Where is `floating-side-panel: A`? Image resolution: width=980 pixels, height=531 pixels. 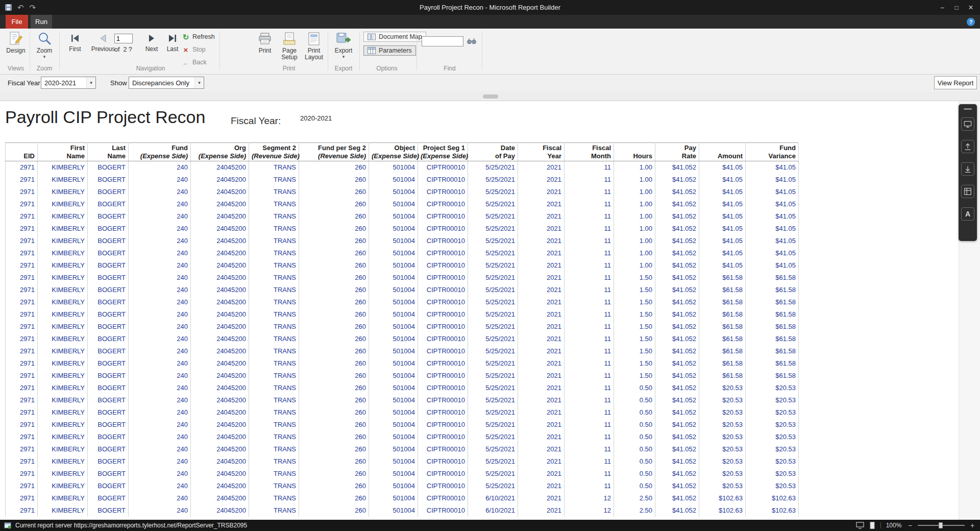
floating-side-panel: A is located at coordinates (968, 173).